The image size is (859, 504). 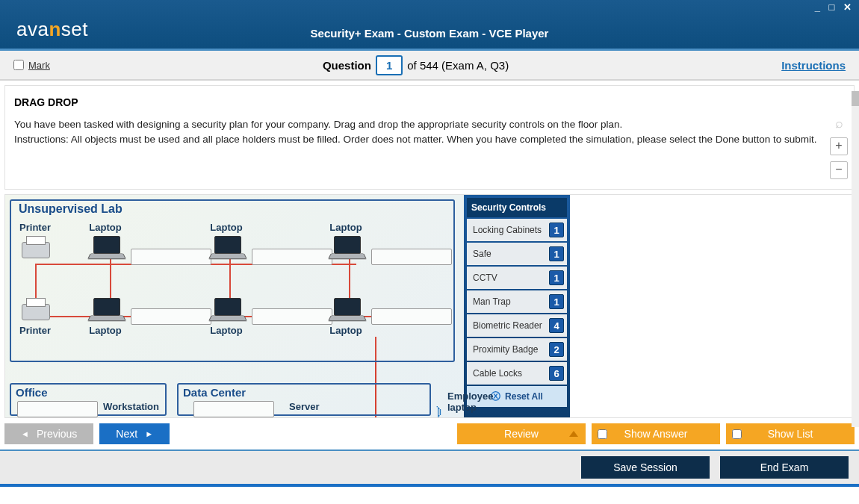 I want to click on mark-checkbox, so click(x=19, y=65).